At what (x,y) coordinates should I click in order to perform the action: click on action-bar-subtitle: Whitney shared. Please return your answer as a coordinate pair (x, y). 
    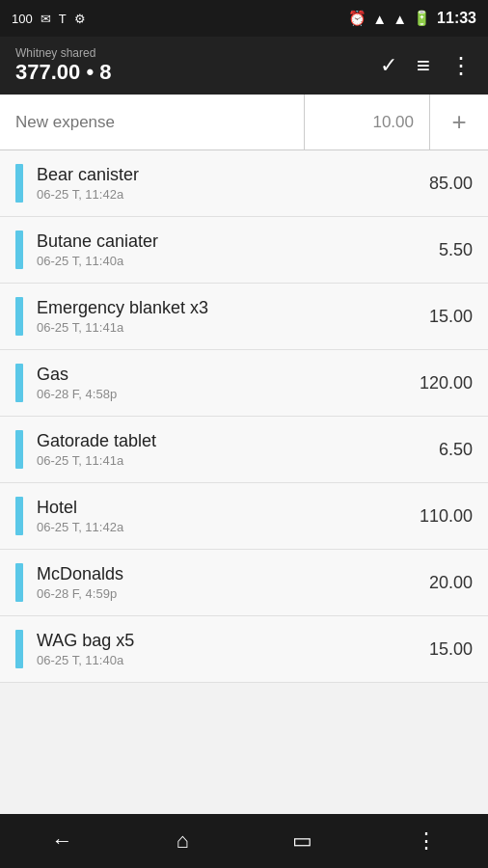
    Looking at the image, I should click on (64, 53).